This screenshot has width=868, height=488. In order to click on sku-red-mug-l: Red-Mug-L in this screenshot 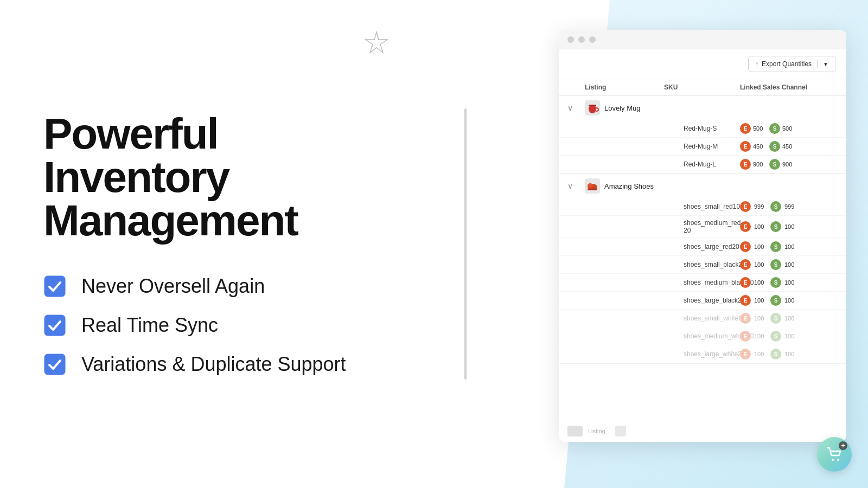, I will do `click(702, 164)`.